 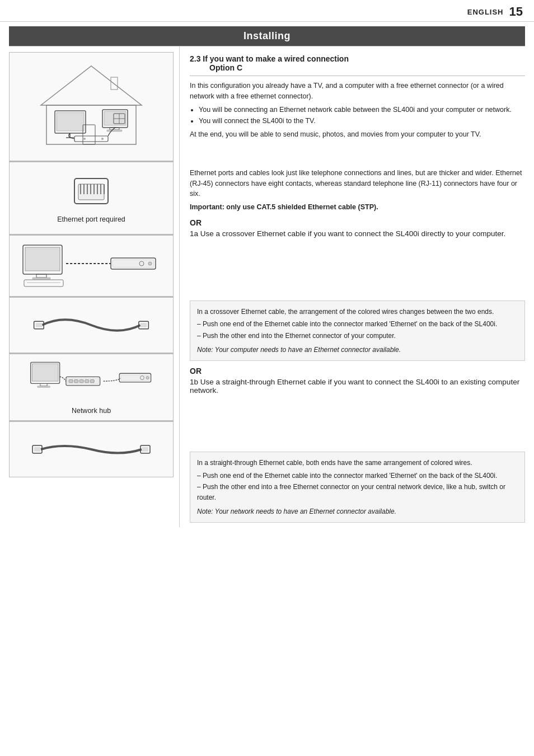 What do you see at coordinates (91, 106) in the screenshot?
I see `house-setup-svg` at bounding box center [91, 106].